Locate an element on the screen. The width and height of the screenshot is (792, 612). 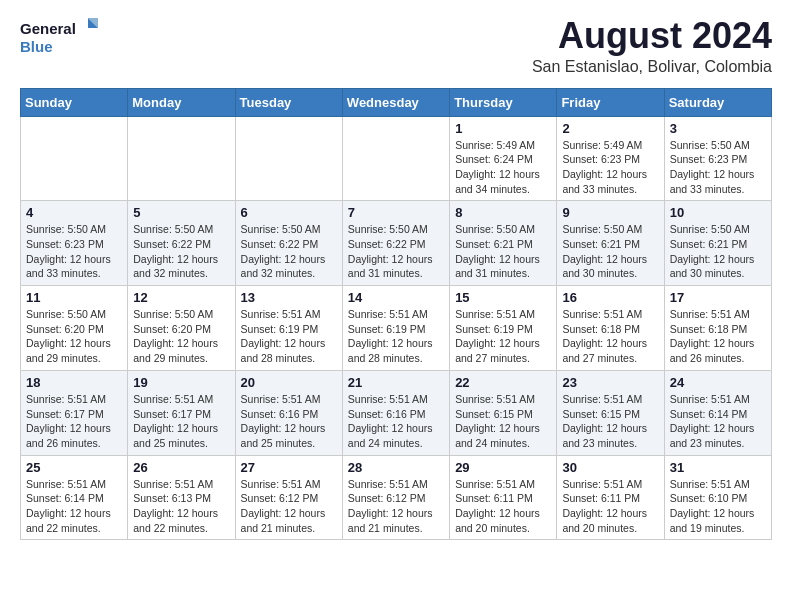
logo: General Blue is located at coordinates (60, 38).